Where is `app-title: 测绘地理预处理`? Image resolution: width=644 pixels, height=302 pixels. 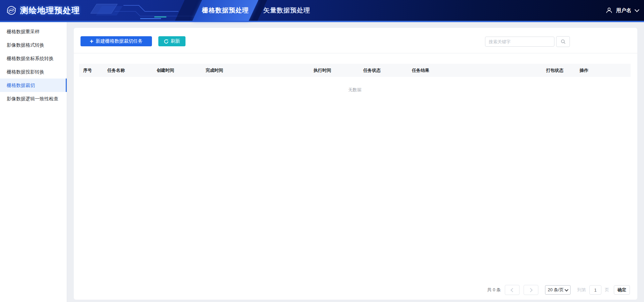
app-title: 测绘地理预处理 is located at coordinates (50, 10).